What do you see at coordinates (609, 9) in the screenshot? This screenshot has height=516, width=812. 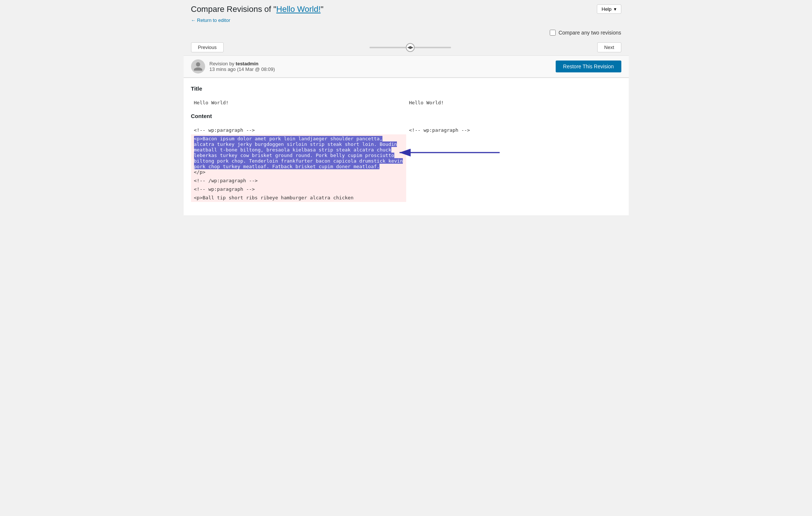 I see `help-button: Help ▾` at bounding box center [609, 9].